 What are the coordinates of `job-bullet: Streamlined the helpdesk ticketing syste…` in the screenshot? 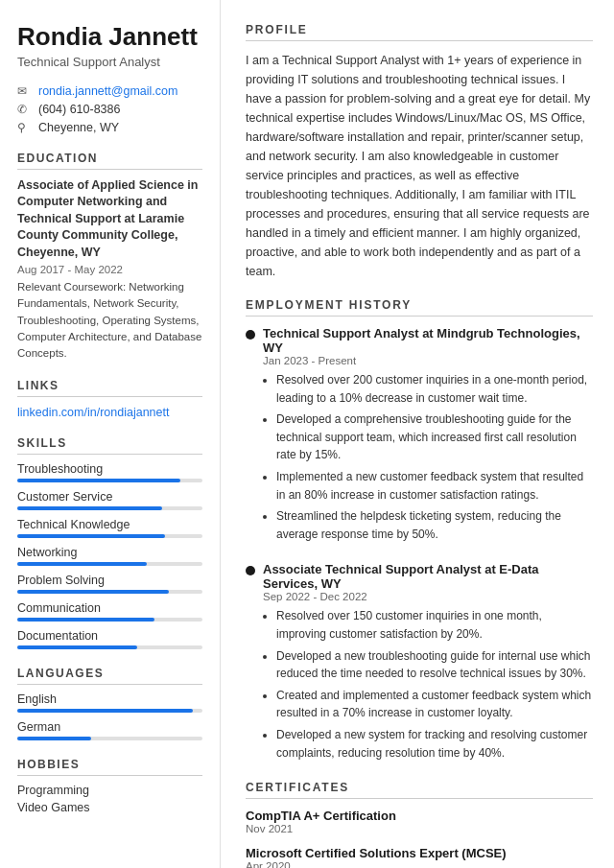 It's located at (435, 526).